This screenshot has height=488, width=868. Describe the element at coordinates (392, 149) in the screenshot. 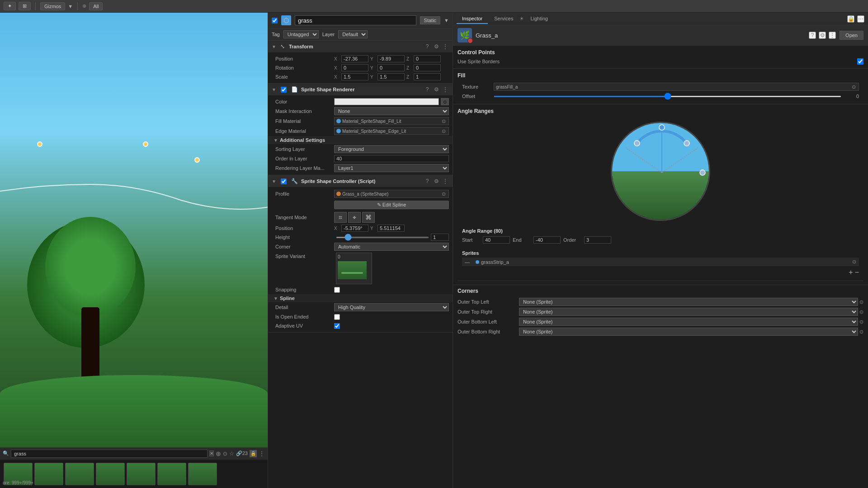

I see `sorting-layer-select: Foreground` at that location.